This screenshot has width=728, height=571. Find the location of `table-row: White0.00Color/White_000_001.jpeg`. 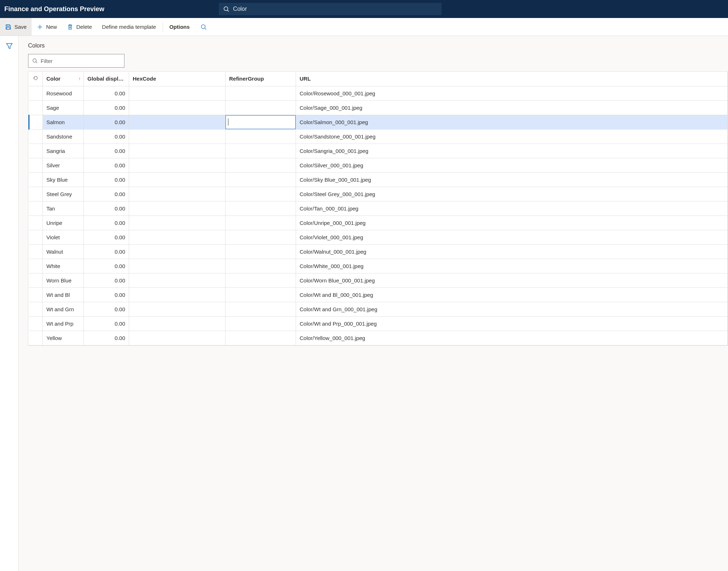

table-row: White0.00Color/White_000_001.jpeg is located at coordinates (378, 266).